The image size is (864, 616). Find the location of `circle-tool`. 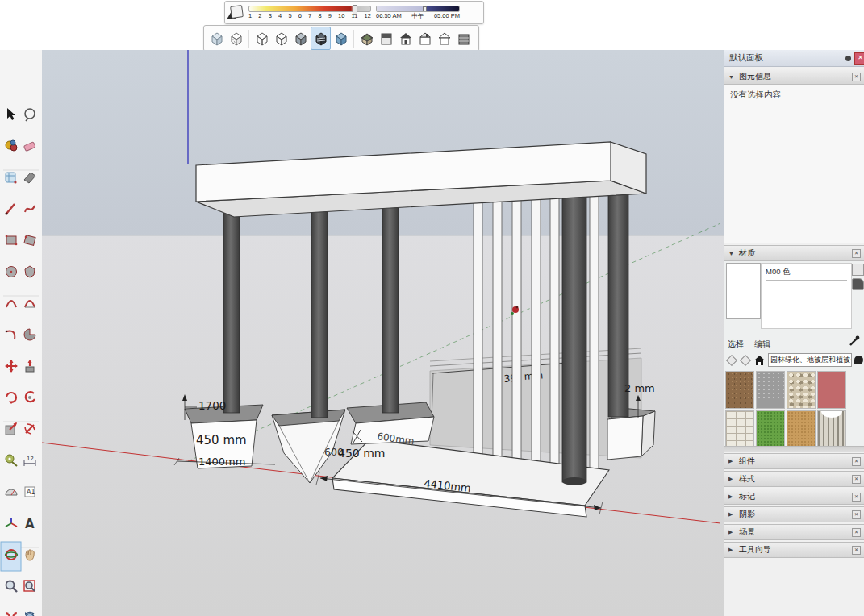

circle-tool is located at coordinates (11, 273).